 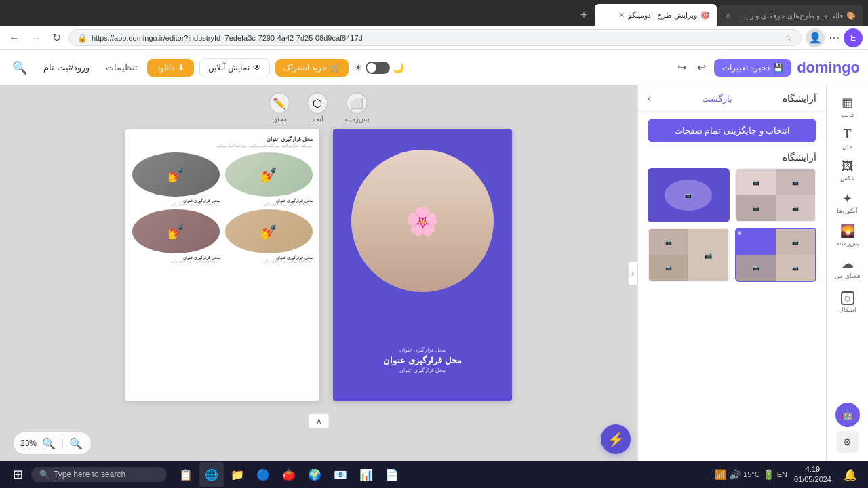 What do you see at coordinates (848, 211) in the screenshot?
I see `icons-label: آیکون‌ها` at bounding box center [848, 211].